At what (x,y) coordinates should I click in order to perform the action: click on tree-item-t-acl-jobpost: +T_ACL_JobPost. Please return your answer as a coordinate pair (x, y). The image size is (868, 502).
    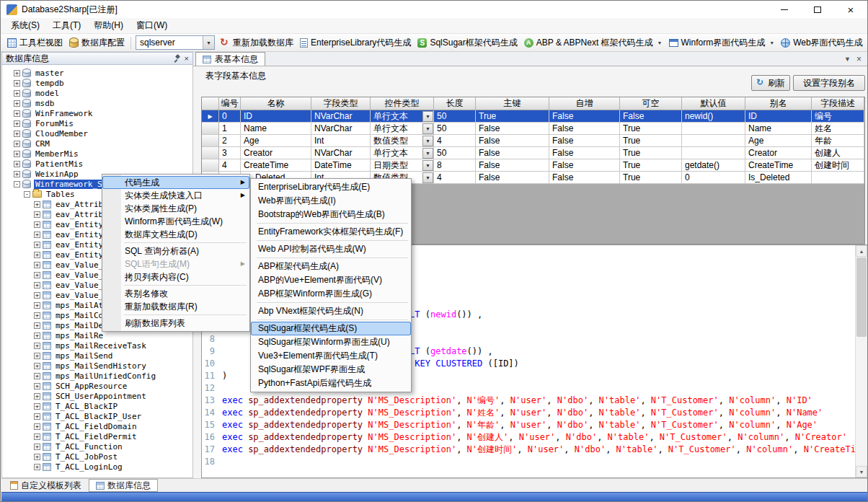
    Looking at the image, I should click on (97, 457).